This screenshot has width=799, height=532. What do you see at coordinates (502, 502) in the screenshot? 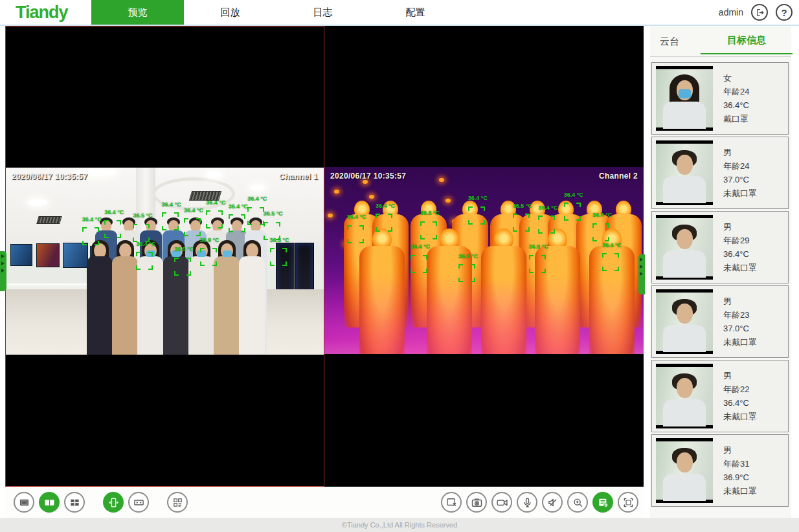
I see `record-icon` at bounding box center [502, 502].